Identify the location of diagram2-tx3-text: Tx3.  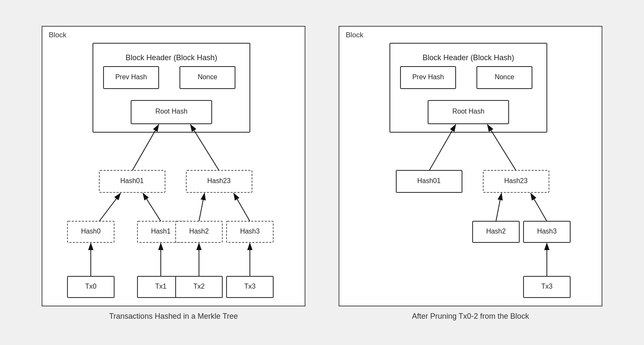
(547, 287).